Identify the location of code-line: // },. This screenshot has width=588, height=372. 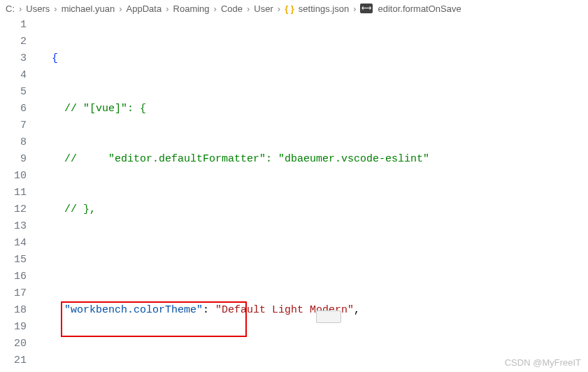
(313, 210).